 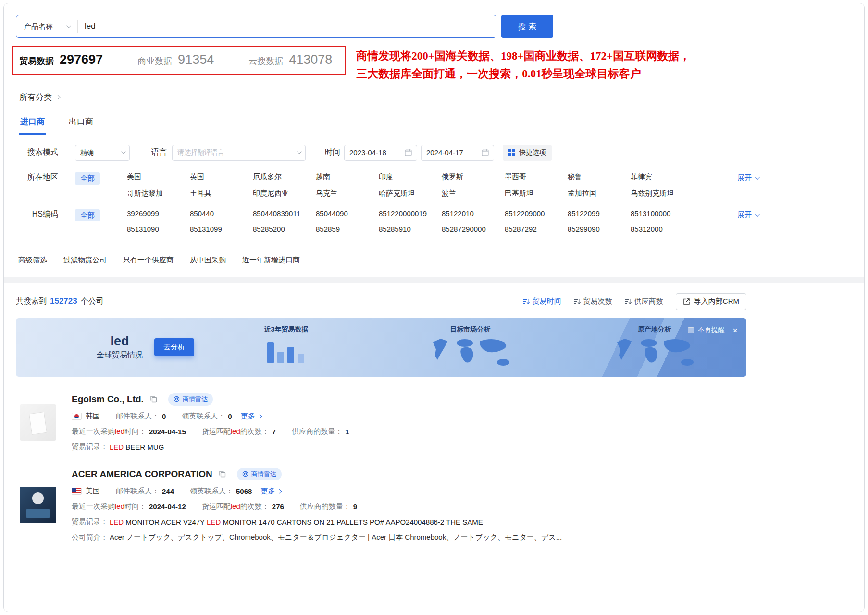 What do you see at coordinates (176, 60) in the screenshot?
I see `tab-business-data: 商业数据 91354` at bounding box center [176, 60].